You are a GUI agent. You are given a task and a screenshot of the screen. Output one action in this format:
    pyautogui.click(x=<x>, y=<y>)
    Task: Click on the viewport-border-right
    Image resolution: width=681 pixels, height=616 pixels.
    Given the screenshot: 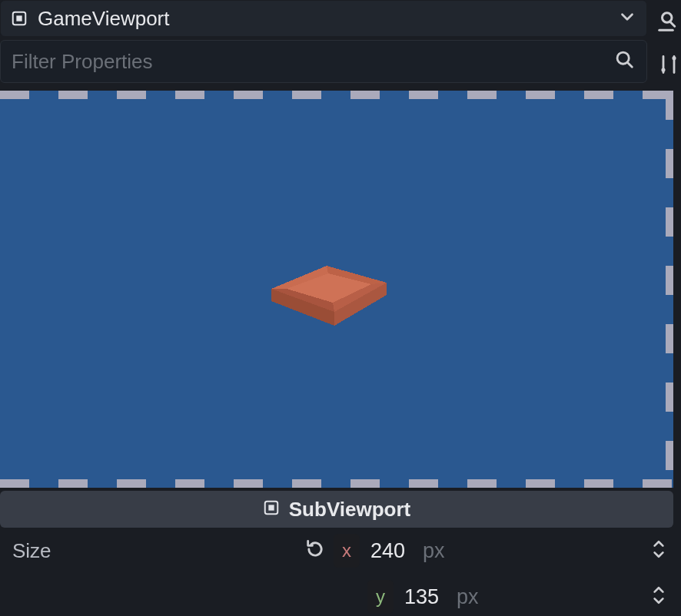 What is the action you would take?
    pyautogui.click(x=669, y=289)
    